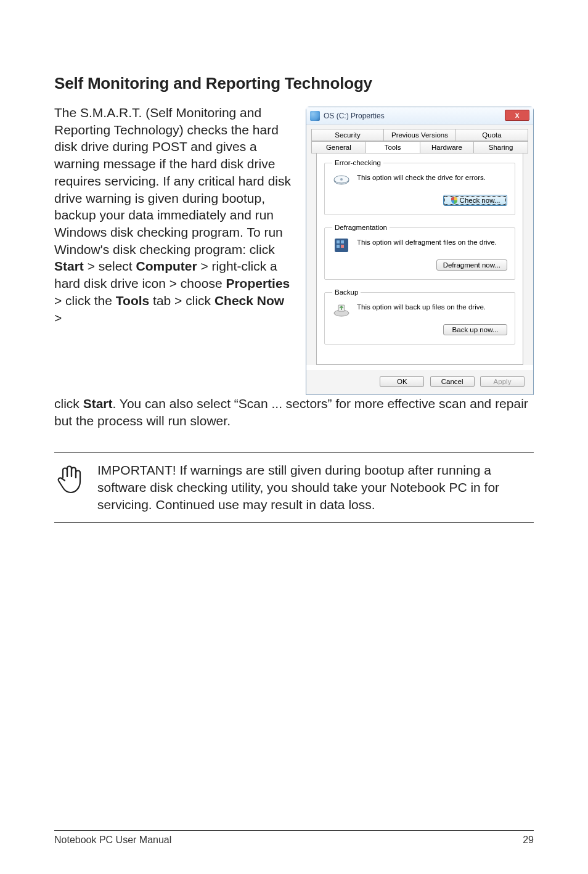 This screenshot has height=874, width=588. Describe the element at coordinates (313, 487) in the screenshot. I see `important-note-text: IMPORTANT! If warnings are still given d…` at that location.